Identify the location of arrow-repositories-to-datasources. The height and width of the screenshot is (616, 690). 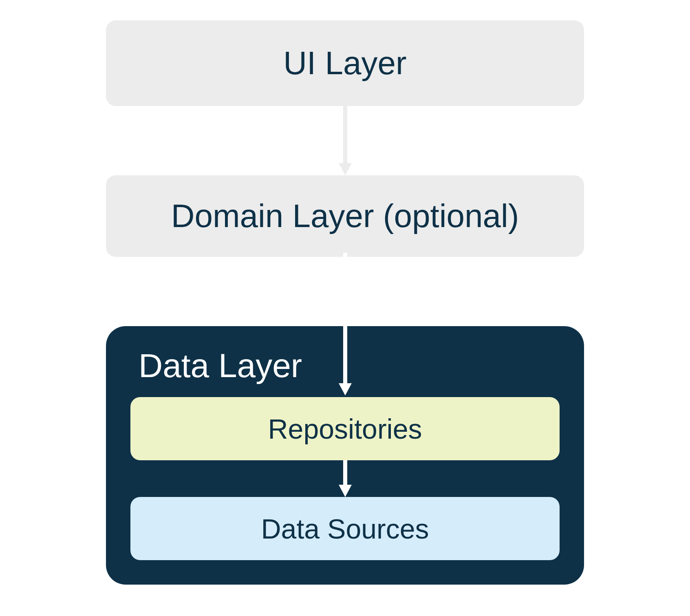
(345, 479).